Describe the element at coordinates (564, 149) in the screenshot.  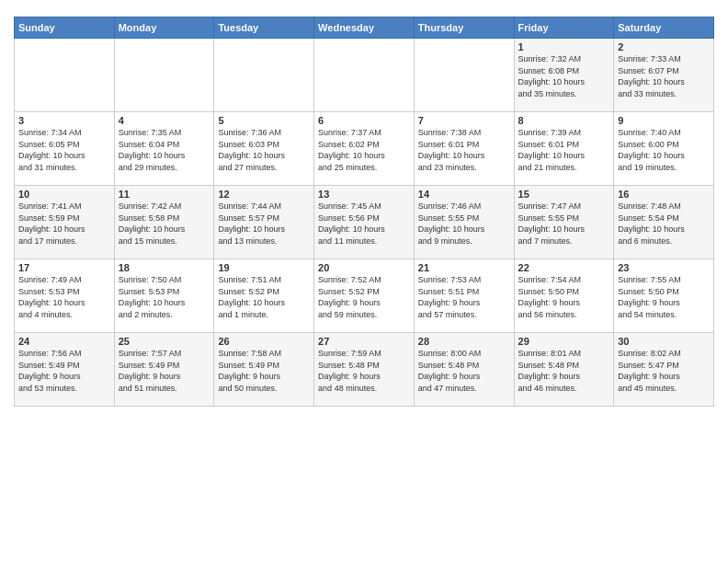
I see `day-cell: 8Sunrise: 7:39 AM Sunset: 6:01 PM Daylig…` at that location.